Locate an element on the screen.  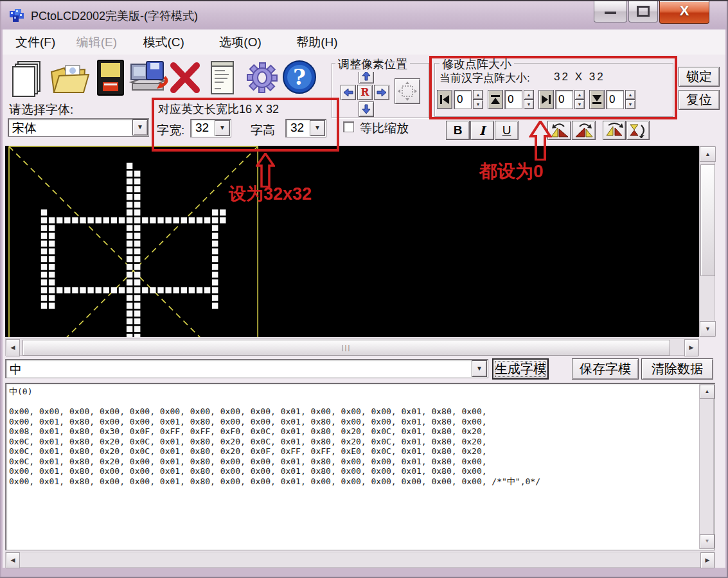
maximize-icon is located at coordinates (643, 12).